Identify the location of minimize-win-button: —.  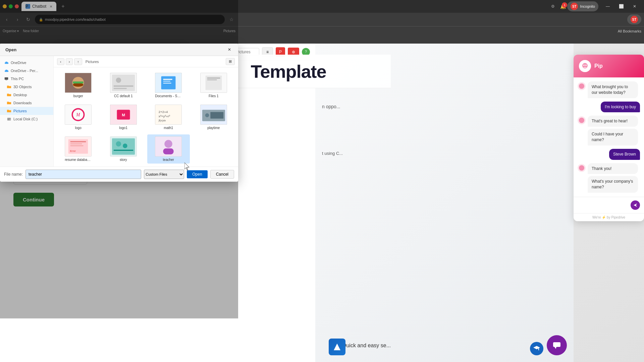
(608, 6).